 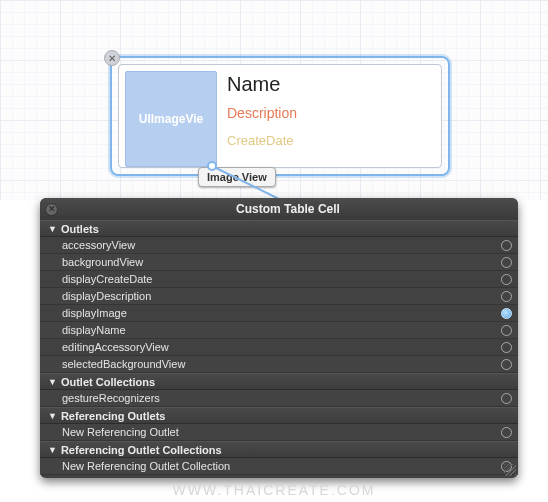 I want to click on section-header: ▼Referencing Outlet Collections, so click(x=279, y=450).